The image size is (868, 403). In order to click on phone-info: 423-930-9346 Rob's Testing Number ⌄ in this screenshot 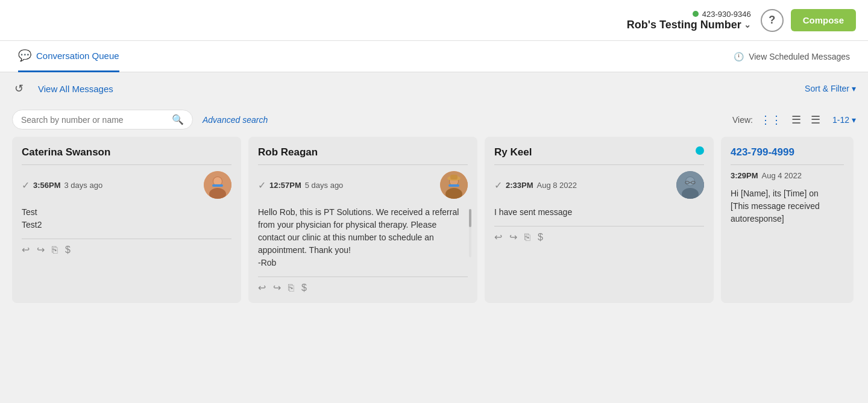, I will do `click(689, 20)`.